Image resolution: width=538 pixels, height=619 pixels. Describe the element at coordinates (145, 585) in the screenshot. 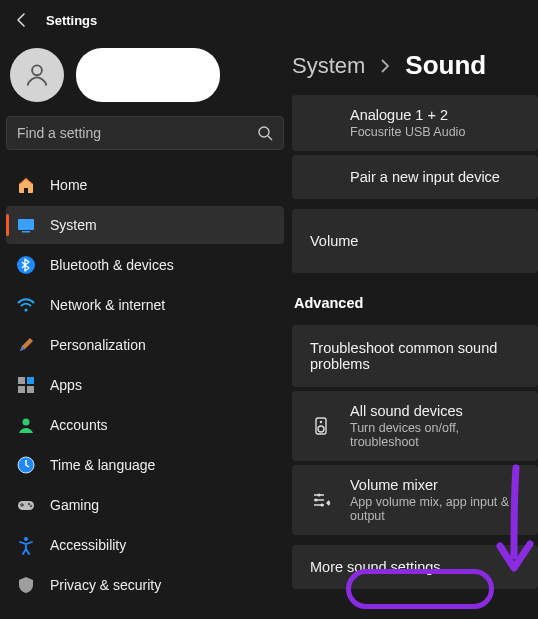

I see `sidebar-item-privacy: Privacy & security` at that location.